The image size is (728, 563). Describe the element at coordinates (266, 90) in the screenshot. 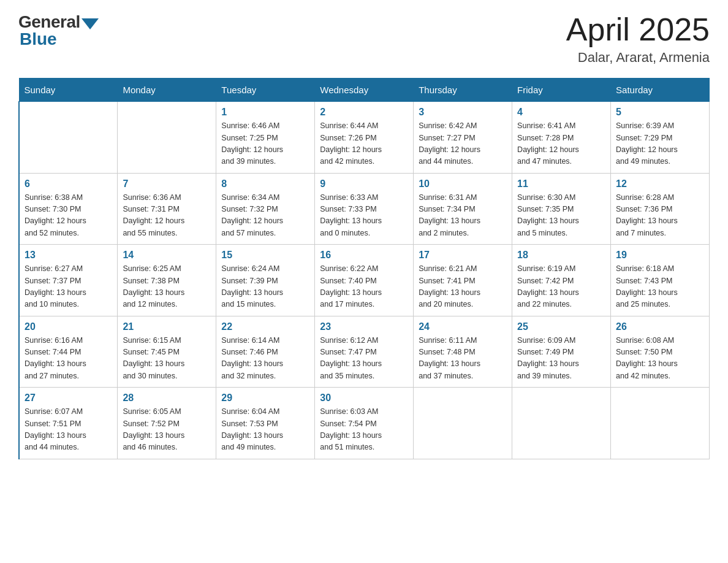

I see `weekday-header-tuesday: Tuesday` at that location.